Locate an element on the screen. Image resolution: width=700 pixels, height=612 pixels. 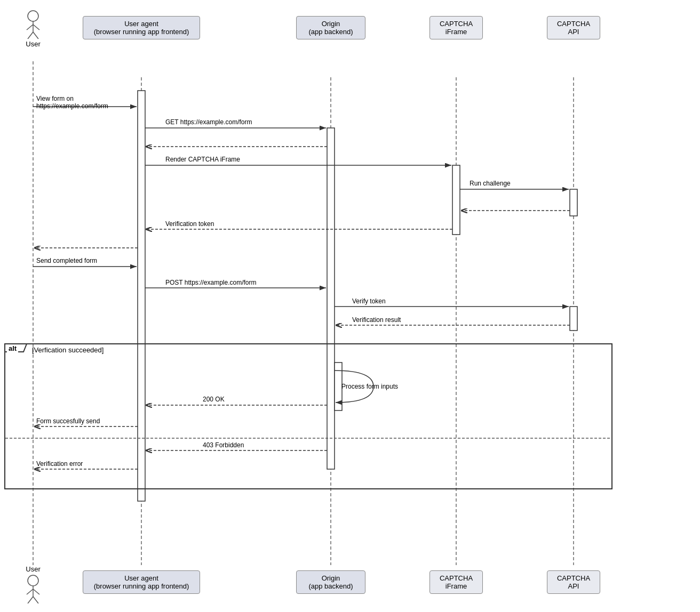
alt-label: alt is located at coordinates (13, 349).